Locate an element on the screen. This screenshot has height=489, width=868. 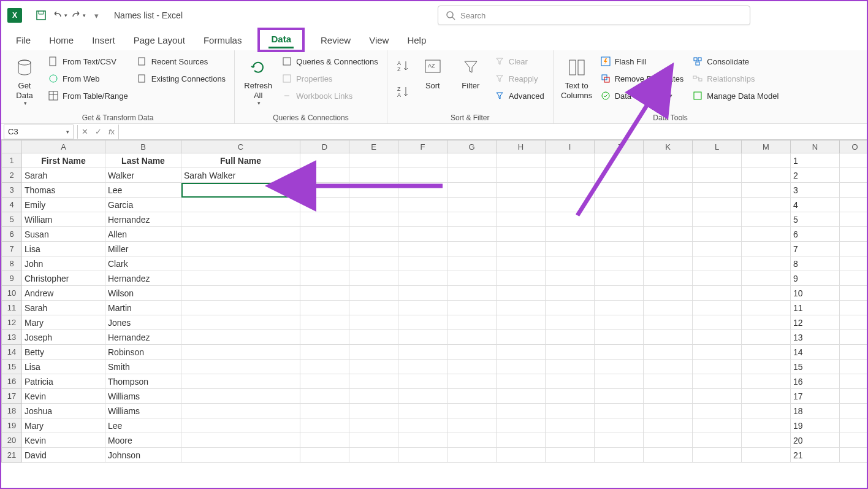
data-validation-button: Data Validation▾ is located at coordinates (642, 96).